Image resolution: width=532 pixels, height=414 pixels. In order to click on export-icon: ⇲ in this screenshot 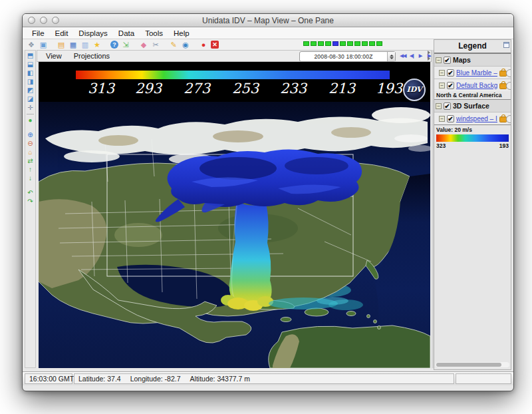, I will do `click(126, 45)`.